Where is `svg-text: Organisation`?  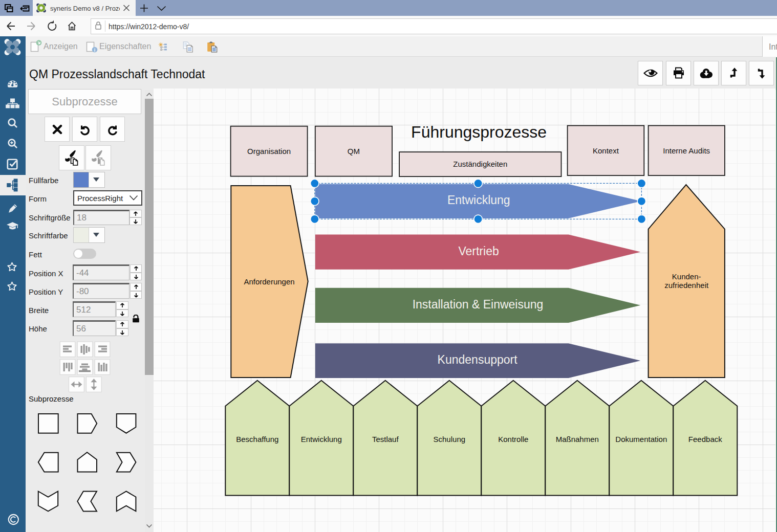 svg-text: Organisation is located at coordinates (269, 151).